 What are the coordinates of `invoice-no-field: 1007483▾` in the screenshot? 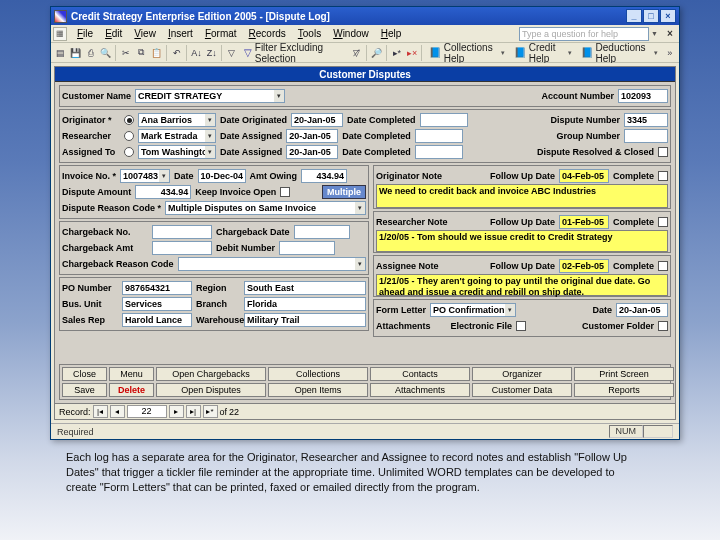 It's located at (145, 176).